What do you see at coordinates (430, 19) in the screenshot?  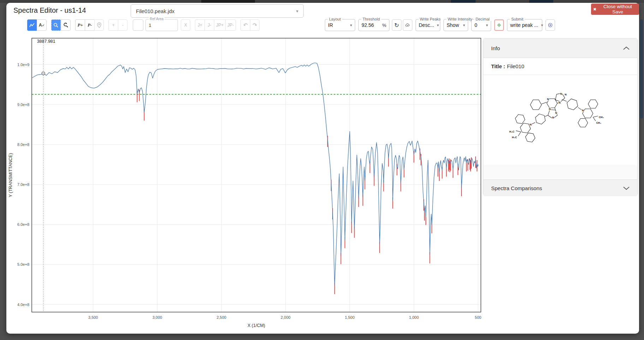 I see `write-peaks-label: Write Peaks` at bounding box center [430, 19].